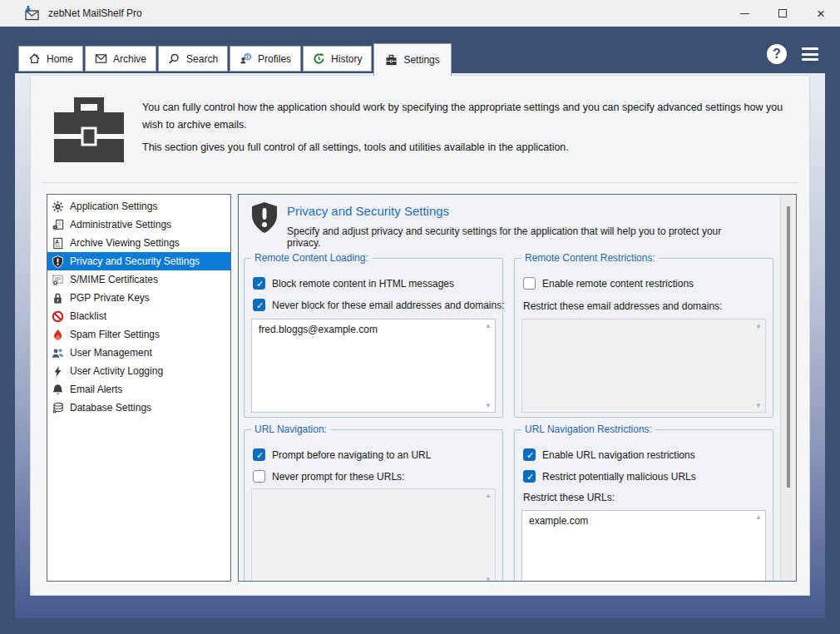 The height and width of the screenshot is (634, 840). Describe the element at coordinates (622, 306) in the screenshot. I see `field-label: Restrict these email addresses and domai…` at that location.